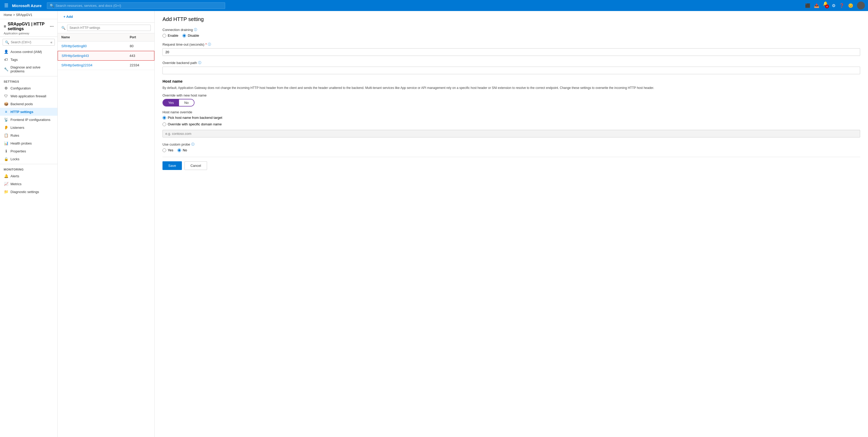 This screenshot has width=868, height=437. Describe the element at coordinates (210, 45) in the screenshot. I see `request-timeout-info-icon: ⓘ` at that location.